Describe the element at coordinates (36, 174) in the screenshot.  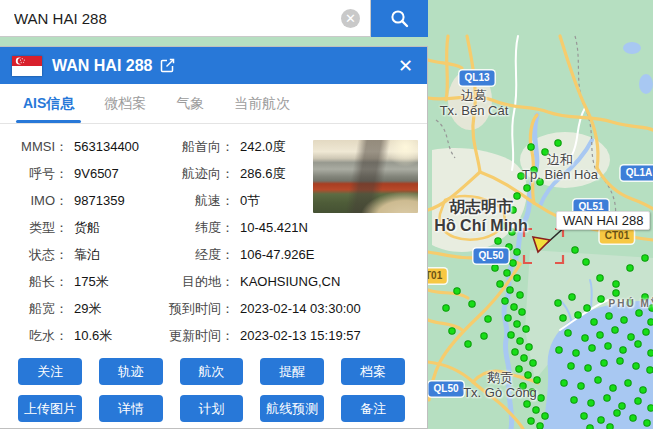
I see `field-label: 呼号：` at that location.